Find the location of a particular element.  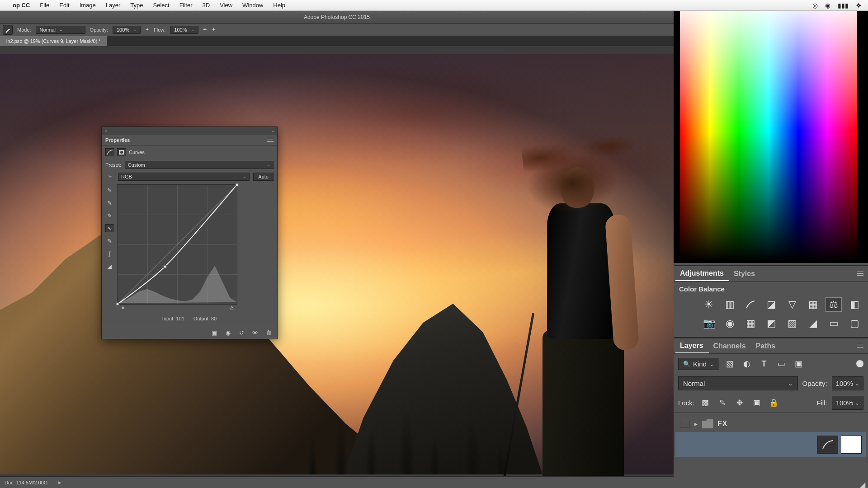

view-previous-icon: ◉ is located at coordinates (228, 333).